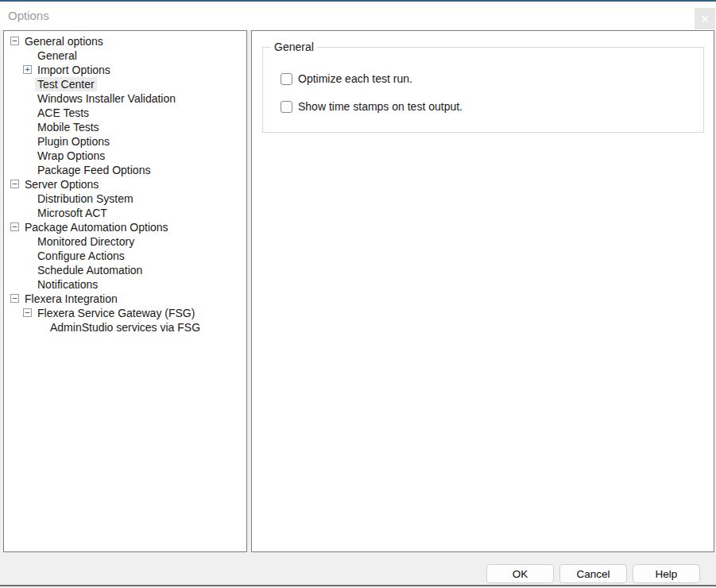 This screenshot has width=716, height=588. Describe the element at coordinates (126, 127) in the screenshot. I see `tree-item-mobile-tests: Mobile Tests` at that location.